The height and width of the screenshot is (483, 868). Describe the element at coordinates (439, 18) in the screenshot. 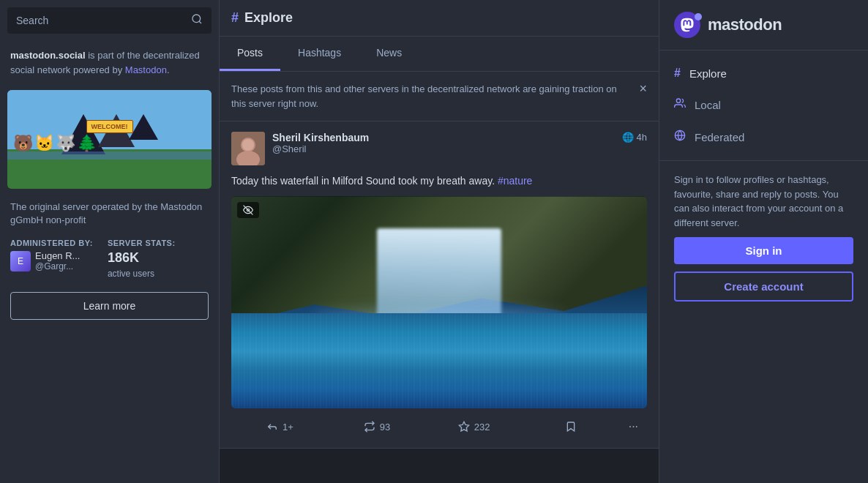

I see `explore-header: # Explore` at that location.